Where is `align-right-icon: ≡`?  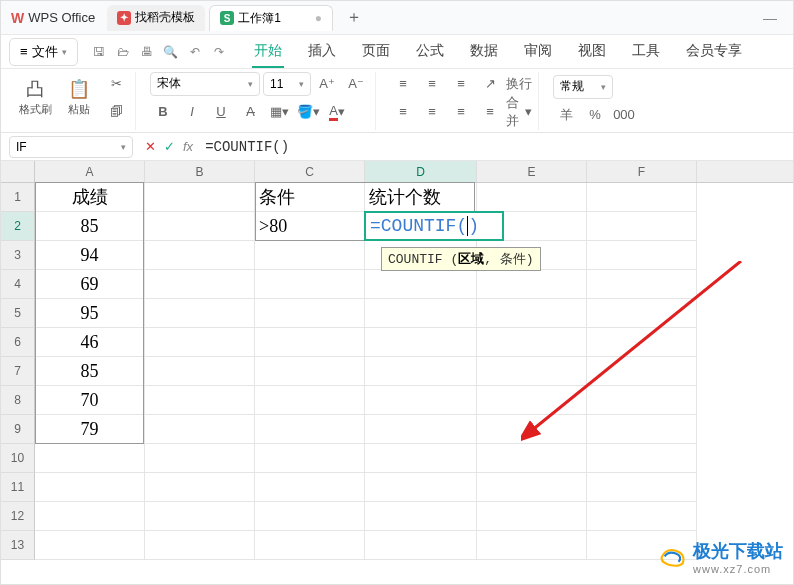 align-right-icon: ≡ is located at coordinates (461, 112).